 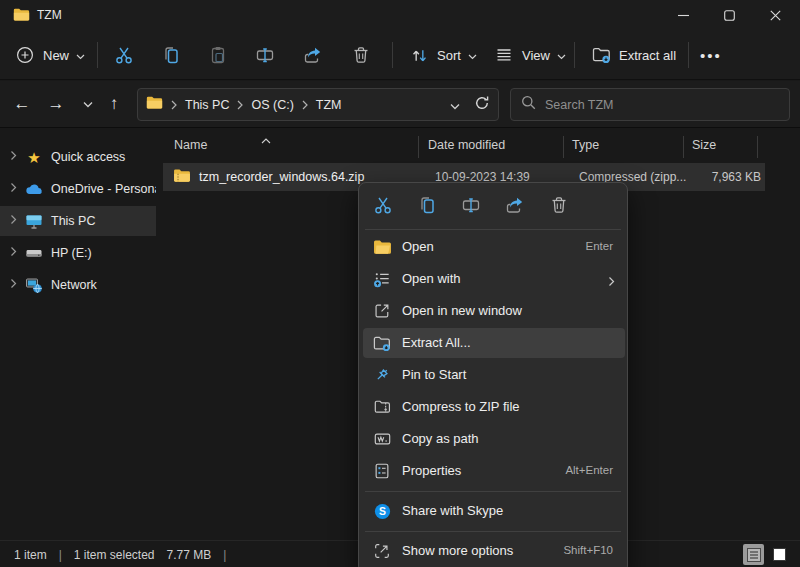 What do you see at coordinates (466, 145) in the screenshot?
I see `column-header-date-modified: Date modified` at bounding box center [466, 145].